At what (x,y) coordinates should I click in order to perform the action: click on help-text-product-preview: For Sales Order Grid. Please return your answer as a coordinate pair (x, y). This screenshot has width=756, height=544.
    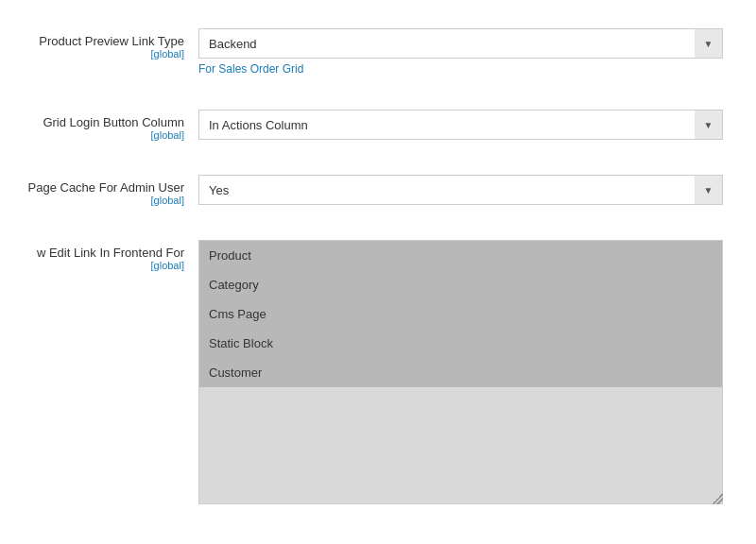
    Looking at the image, I should click on (468, 69).